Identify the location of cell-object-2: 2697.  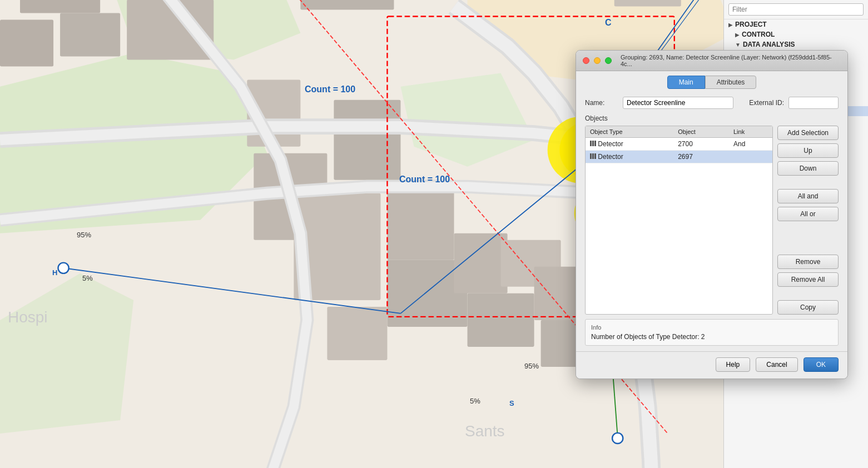
(701, 157).